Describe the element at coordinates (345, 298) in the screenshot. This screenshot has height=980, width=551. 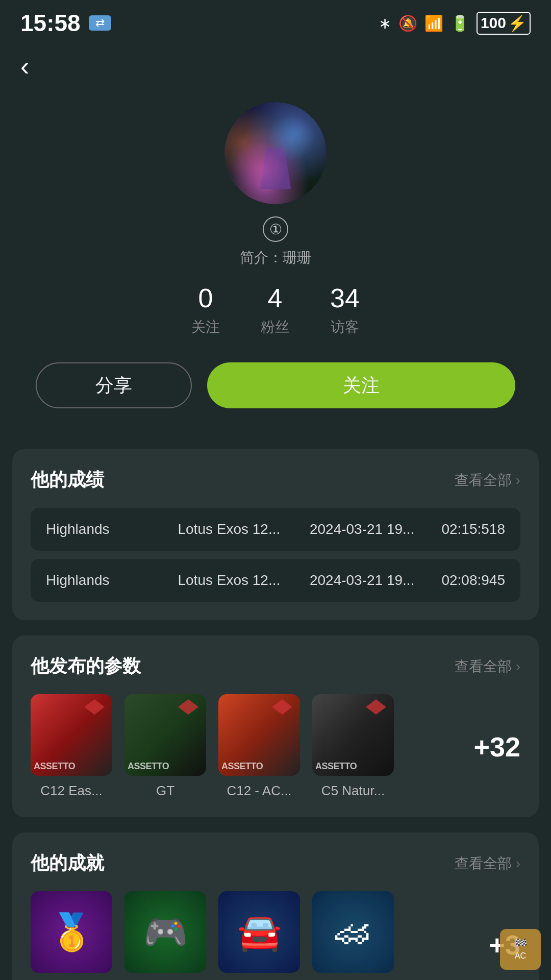
I see `visitors-count: 34` at that location.